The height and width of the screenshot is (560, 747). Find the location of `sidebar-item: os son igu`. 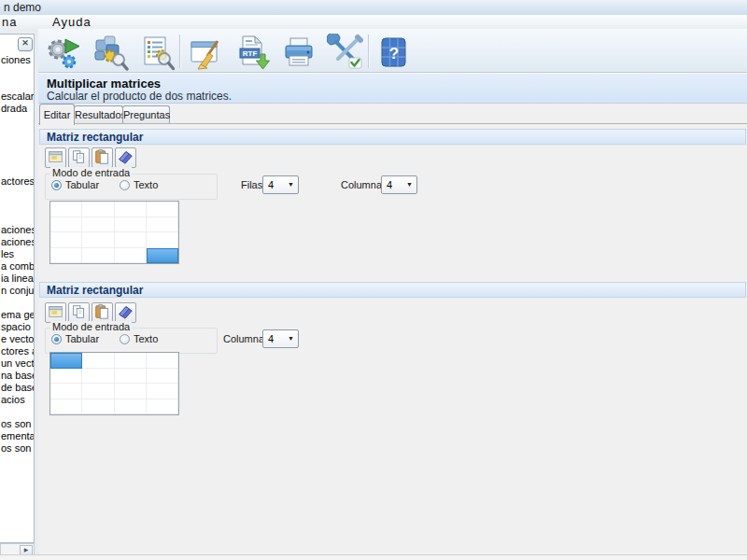

sidebar-item: os son igu is located at coordinates (17, 448).